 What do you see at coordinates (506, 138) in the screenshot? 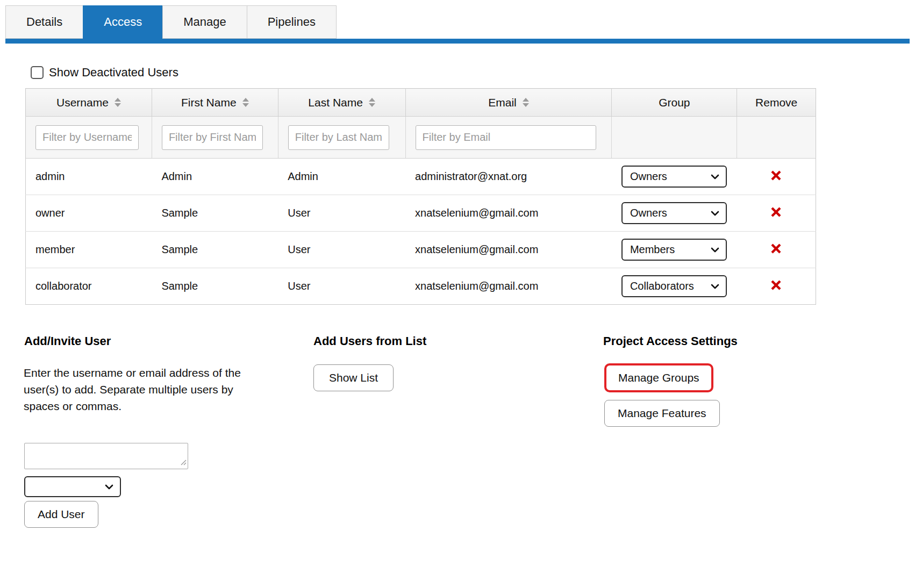
I see `filter-email-input` at bounding box center [506, 138].